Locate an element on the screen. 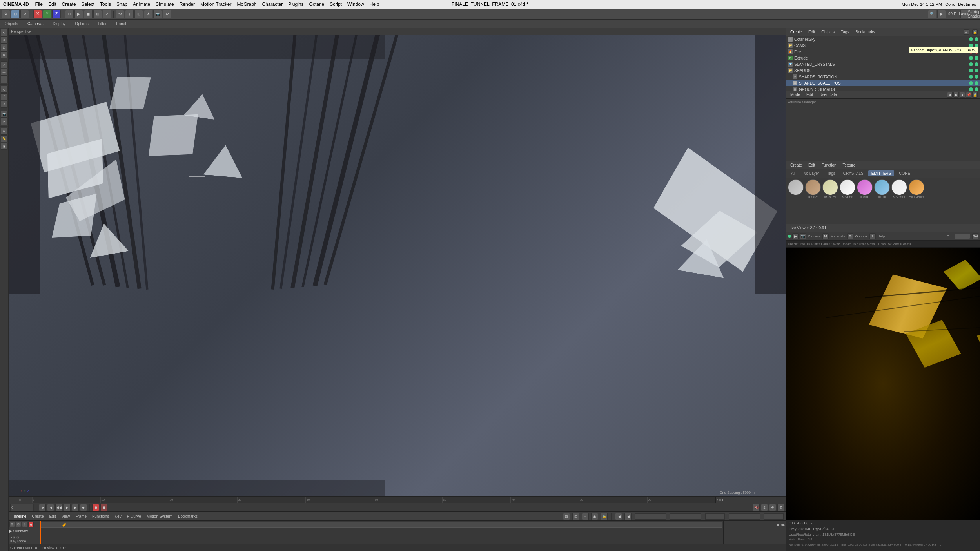 This screenshot has width=980, height=551. tl-tab-bookmarks: Bookmarks is located at coordinates (188, 517).